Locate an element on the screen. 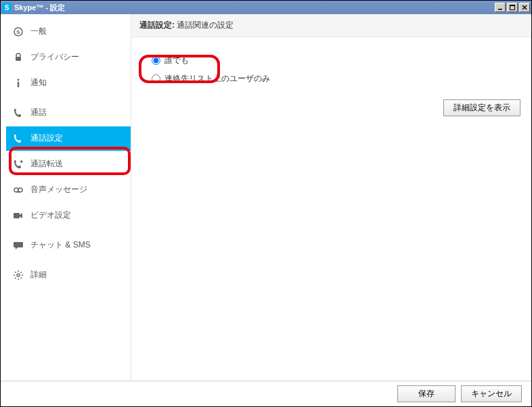  radio-contacts-only: 連絡先リスト上のユーザのみ is located at coordinates (334, 78).